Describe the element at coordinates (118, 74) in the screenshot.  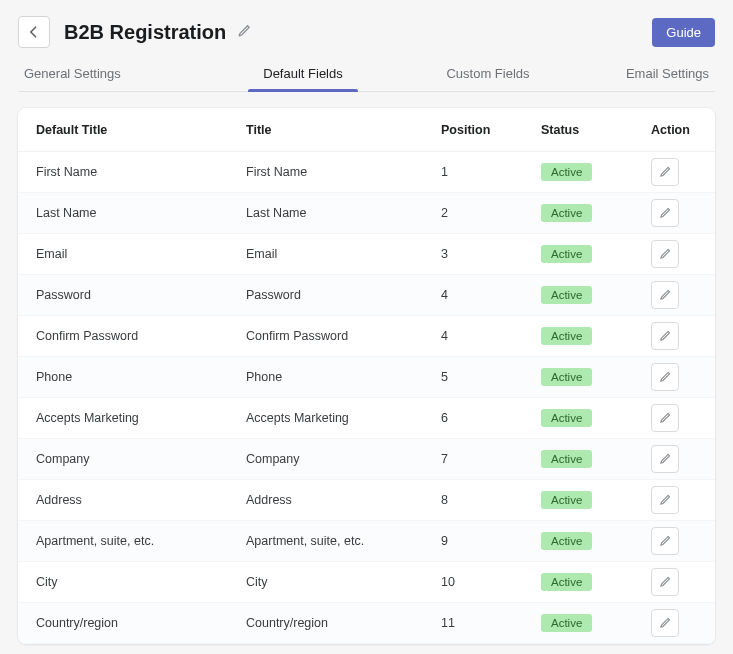
I see `tab-general-settings: General Settings` at that location.